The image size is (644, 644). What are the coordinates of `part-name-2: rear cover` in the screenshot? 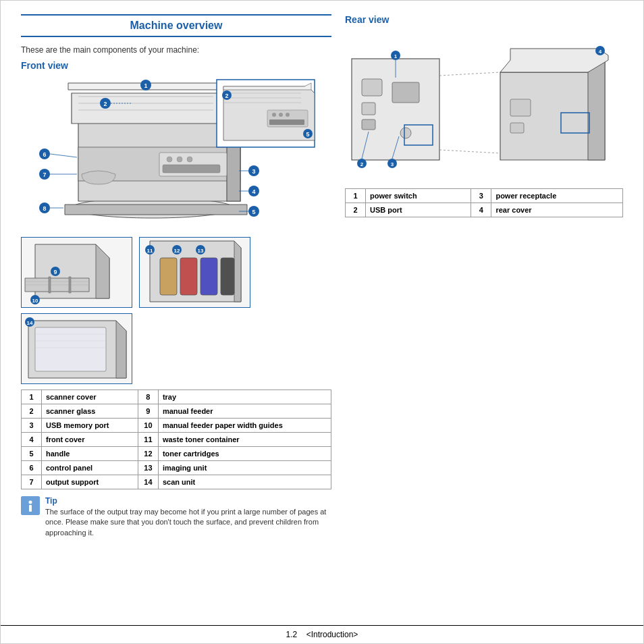 It's located at (558, 211).